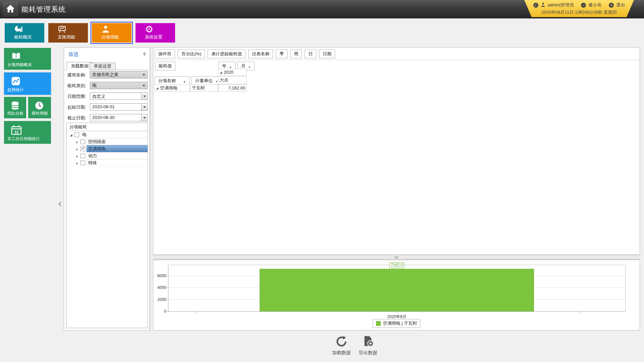 This screenshot has width=644, height=362. What do you see at coordinates (215, 81) in the screenshot?
I see `sort-desc-icon` at bounding box center [215, 81].